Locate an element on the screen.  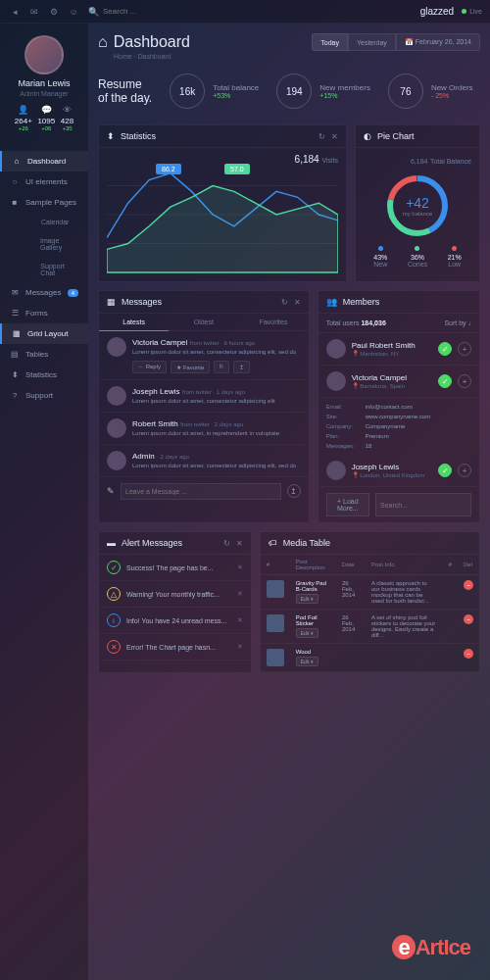
line-chart: 6,184 Visits 86.2 57.0 is located at coordinates (222, 215).